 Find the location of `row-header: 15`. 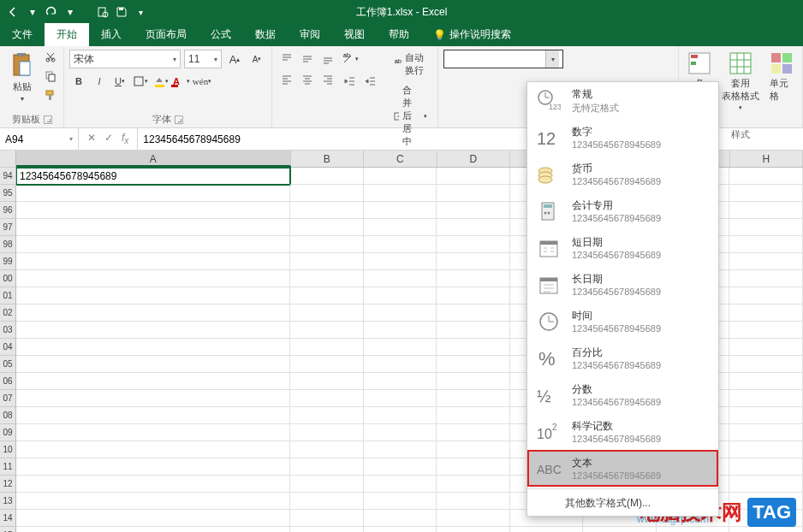

row-header: 15 is located at coordinates (8, 529).